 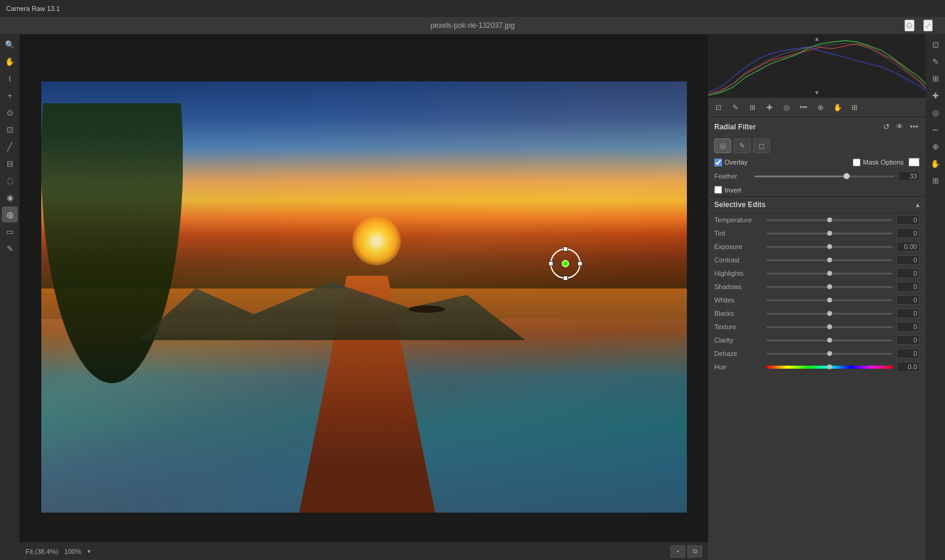 What do you see at coordinates (935, 95) in the screenshot?
I see `rt-healing-btn: ✚` at bounding box center [935, 95].